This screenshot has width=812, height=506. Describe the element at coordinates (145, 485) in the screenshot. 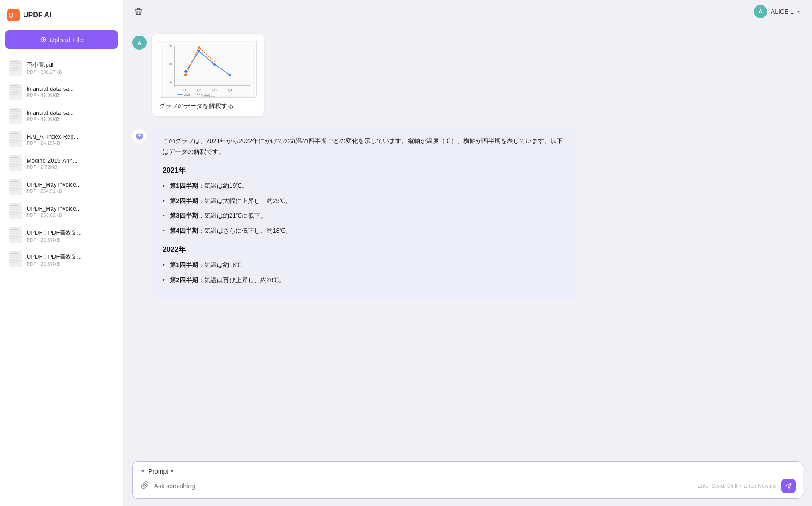

I see `paperclip-icon` at that location.